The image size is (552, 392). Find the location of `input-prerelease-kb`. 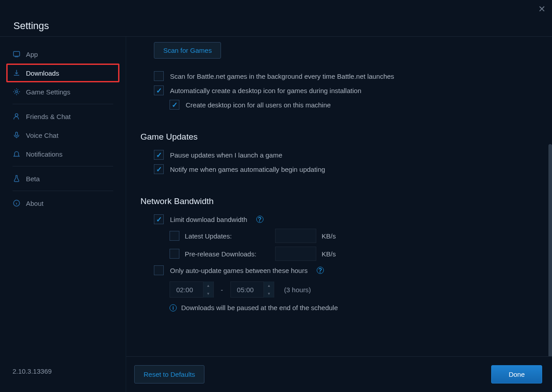

input-prerelease-kb is located at coordinates (296, 254).